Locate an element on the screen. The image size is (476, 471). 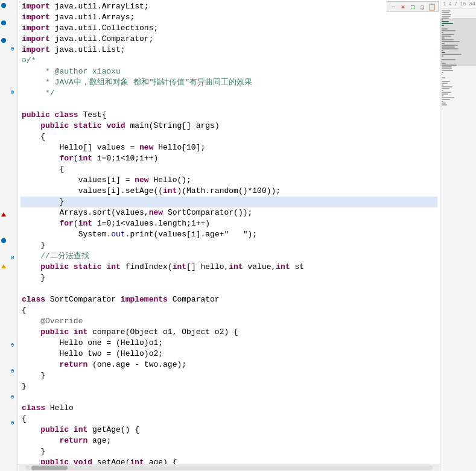
code-line: //二分法查找 is located at coordinates (229, 256).